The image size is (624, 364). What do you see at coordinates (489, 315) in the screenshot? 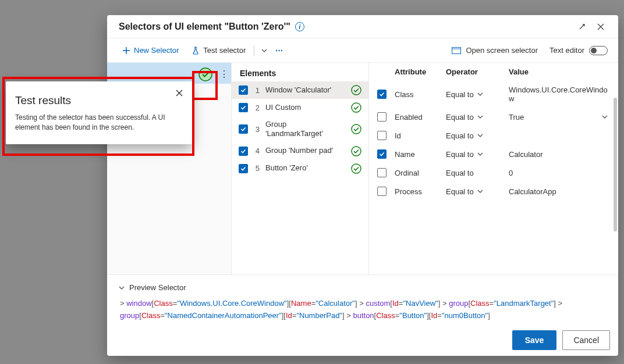
I see `preview-token: ]` at bounding box center [489, 315].